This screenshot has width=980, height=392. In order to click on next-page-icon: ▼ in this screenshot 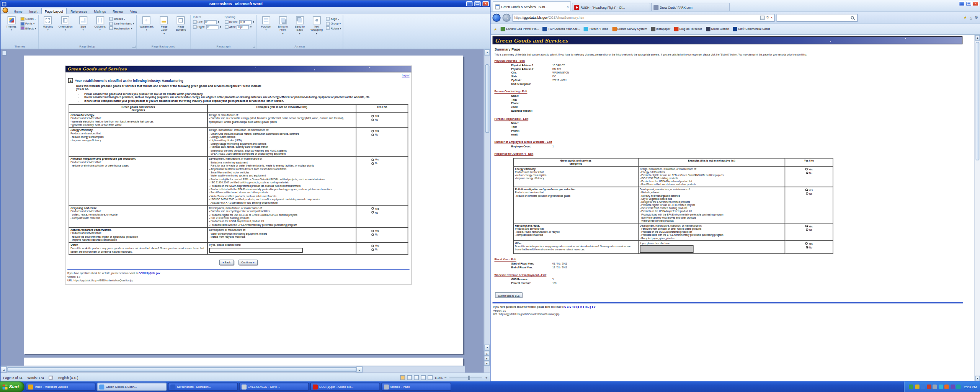, I will do `click(487, 363)`.